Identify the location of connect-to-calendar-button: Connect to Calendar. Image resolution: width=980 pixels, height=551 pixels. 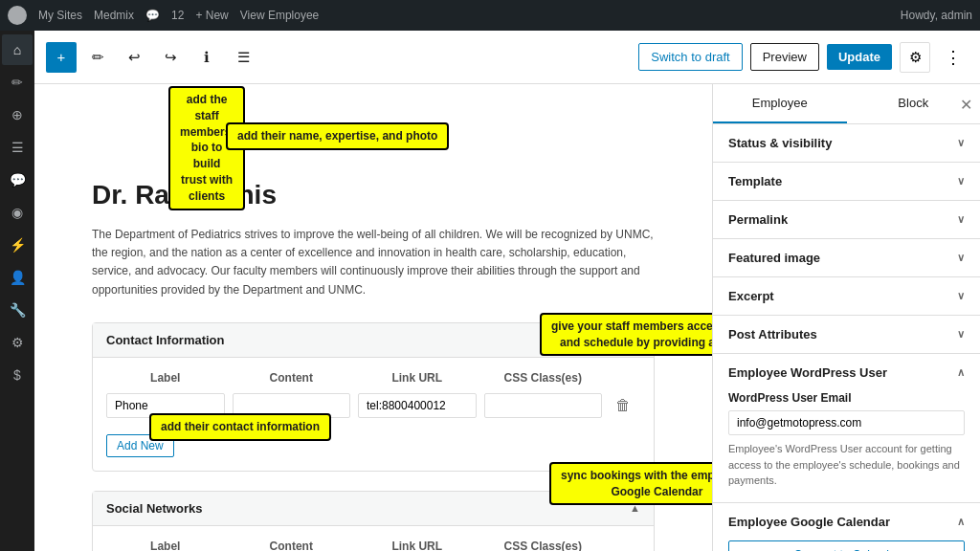
(846, 546).